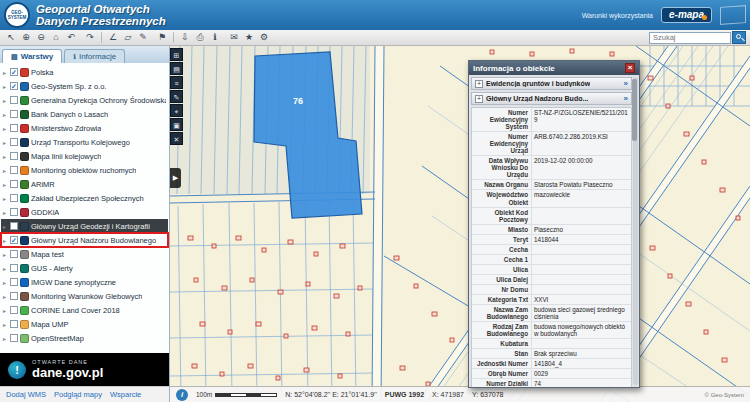 The image size is (750, 402). Describe the element at coordinates (26, 38) in the screenshot. I see `zoom-in-button: ⊕` at that location.